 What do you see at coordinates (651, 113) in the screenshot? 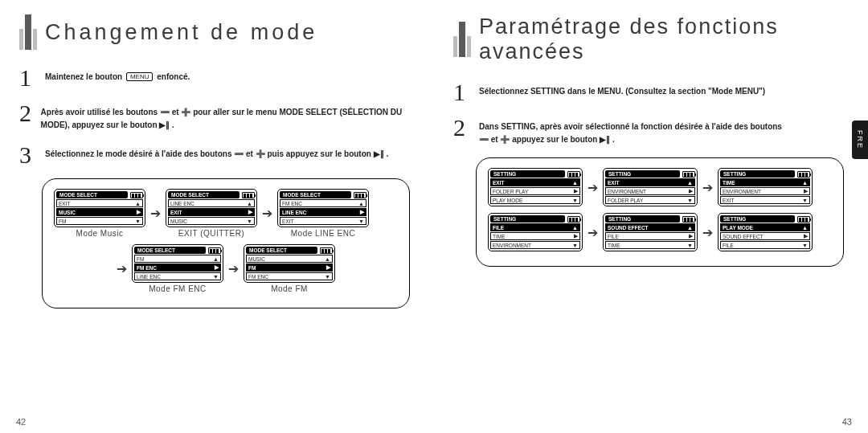
I see `steps-list: 1 Sélectionnez SETTING dans le MENU. (Co…` at bounding box center [651, 113].